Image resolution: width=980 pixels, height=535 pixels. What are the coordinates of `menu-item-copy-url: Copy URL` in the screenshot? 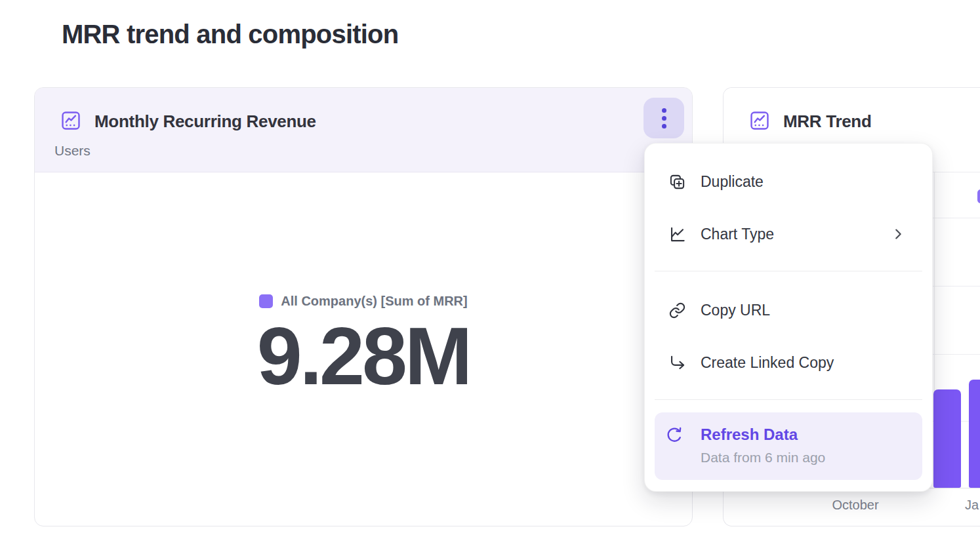 It's located at (788, 310).